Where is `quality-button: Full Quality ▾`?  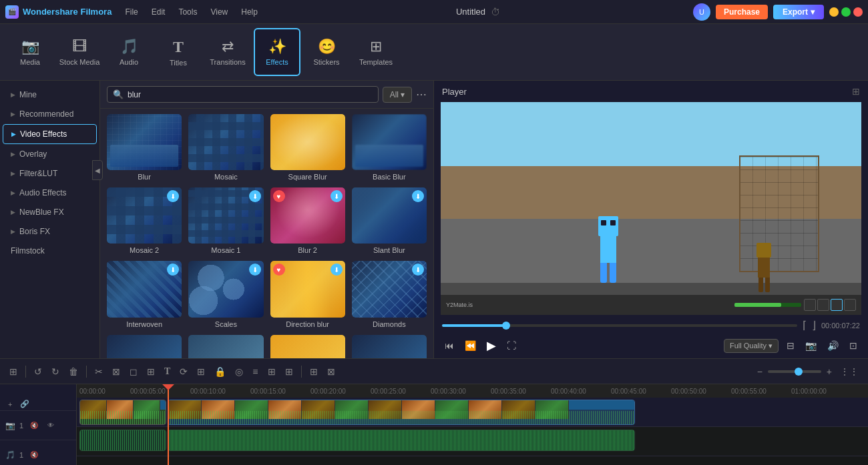
quality-button: Full Quality ▾ is located at coordinates (751, 346).